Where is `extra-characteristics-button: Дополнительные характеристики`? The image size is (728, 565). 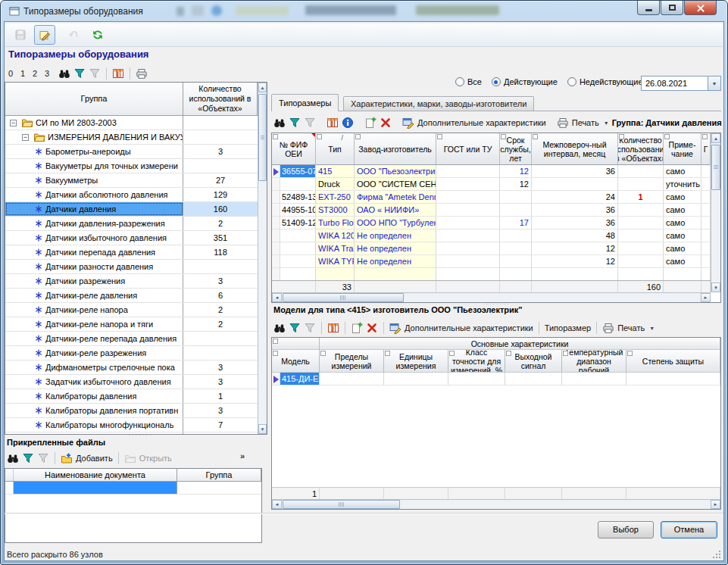 extra-characteristics-button: Дополнительные характеристики is located at coordinates (469, 328).